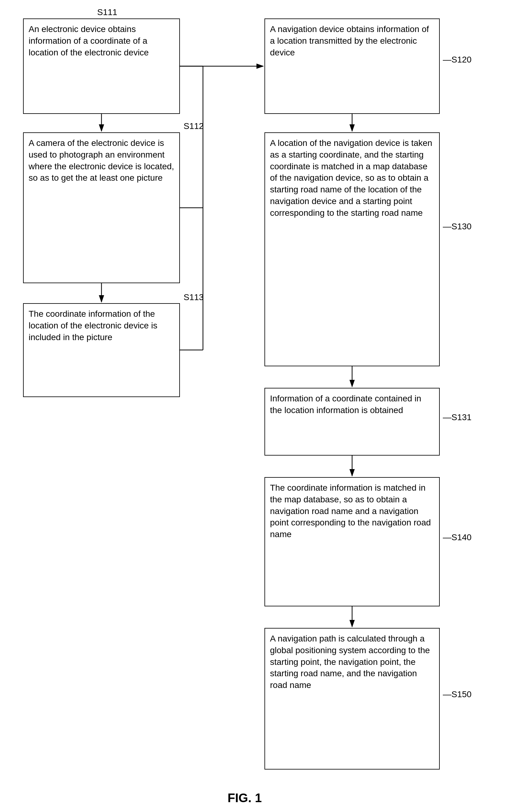 The height and width of the screenshot is (812, 528). Describe the element at coordinates (350, 41) in the screenshot. I see `box-s120-text: A navigation device obtains information …` at that location.